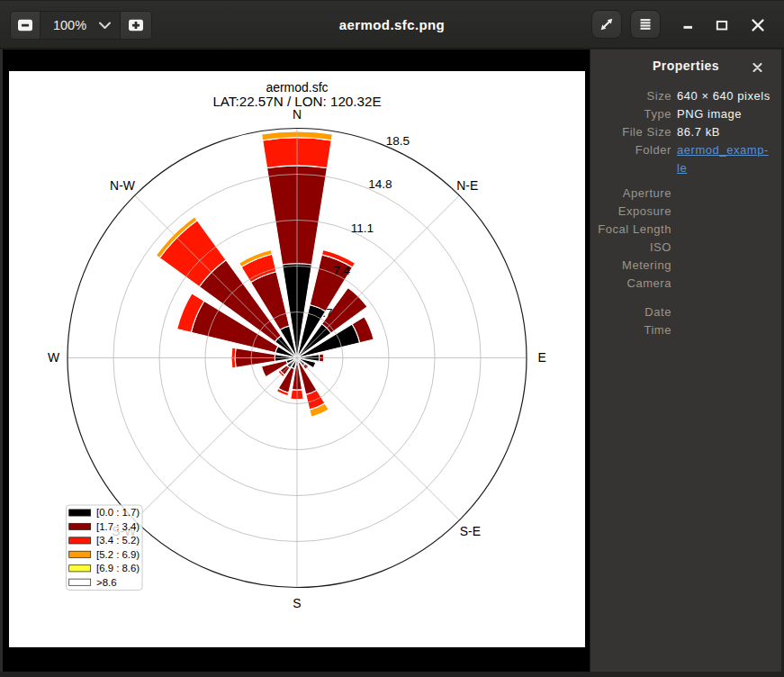 The width and height of the screenshot is (784, 677). What do you see at coordinates (297, 101) in the screenshot?
I see `svg-text: LAT:22.57N / LON: 120.32E` at bounding box center [297, 101].